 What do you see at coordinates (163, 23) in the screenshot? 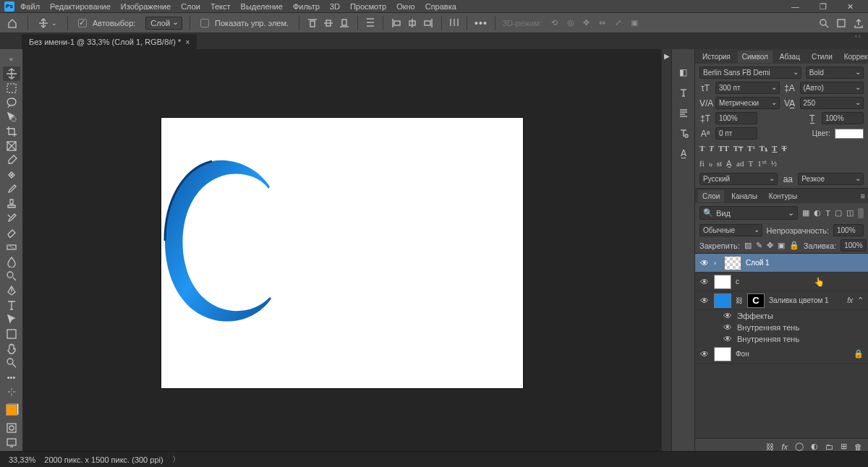
I see `autoselect-target: Слой` at bounding box center [163, 23].